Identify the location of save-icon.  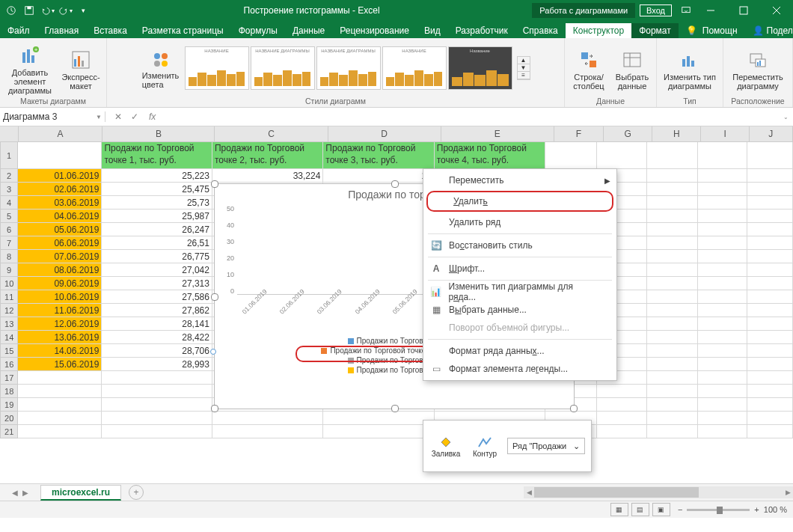
(29, 10).